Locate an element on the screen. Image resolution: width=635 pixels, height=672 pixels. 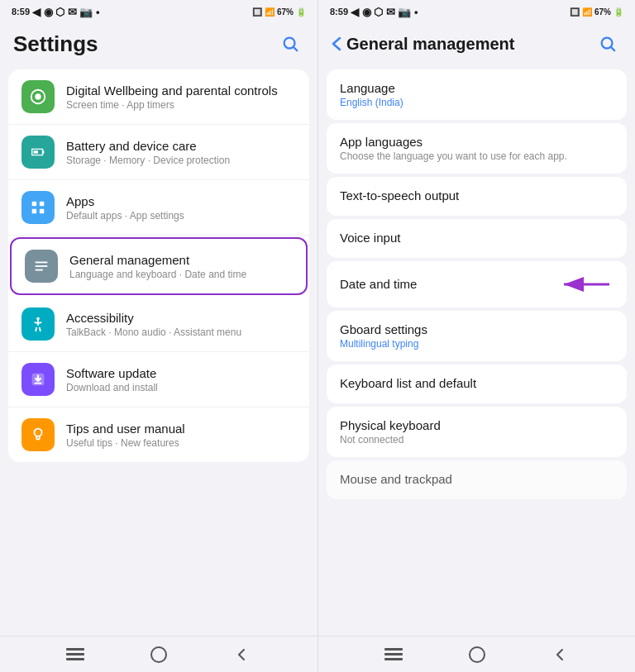
digital-wellbeing-title: Digital Wellbeing and parental controls is located at coordinates (181, 91).